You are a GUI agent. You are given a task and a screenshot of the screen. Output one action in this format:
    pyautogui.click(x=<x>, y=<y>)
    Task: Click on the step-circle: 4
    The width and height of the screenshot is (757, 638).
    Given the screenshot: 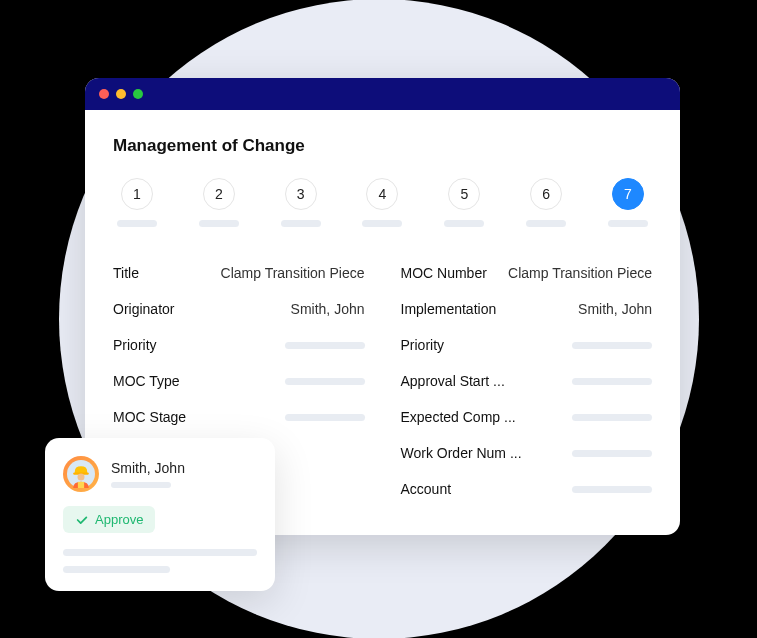 What is the action you would take?
    pyautogui.click(x=382, y=194)
    